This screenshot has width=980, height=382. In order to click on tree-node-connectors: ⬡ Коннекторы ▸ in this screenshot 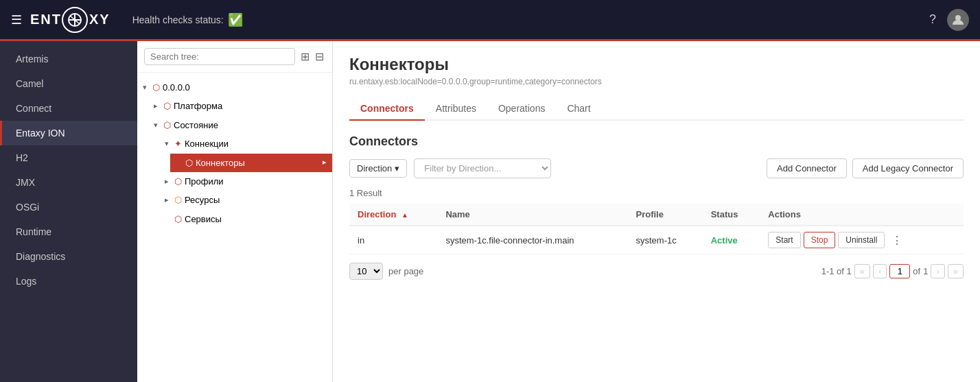, I will do `click(251, 163)`.